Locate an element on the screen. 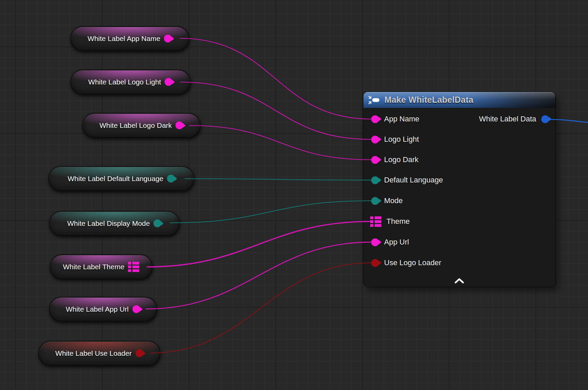  output-row-white-label-data: White Label Data is located at coordinates (514, 119).